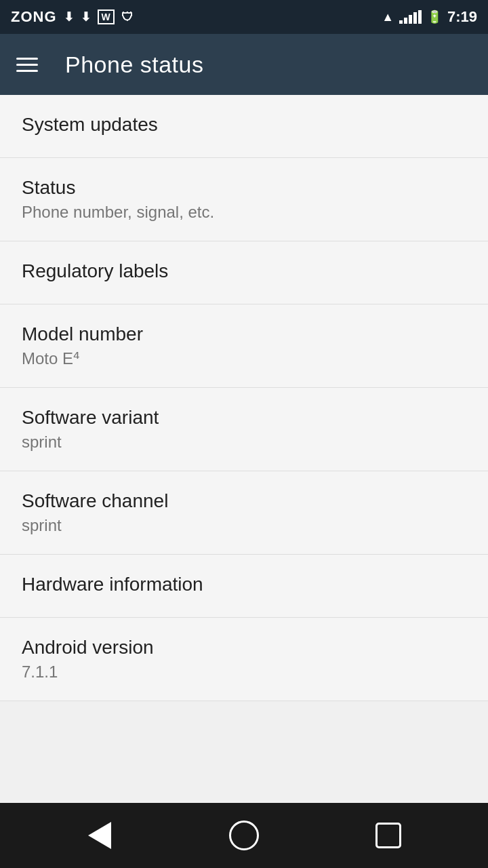 This screenshot has height=868, width=488. Describe the element at coordinates (244, 212) in the screenshot. I see `list-item-subtitle-status: Phone number, signal, etc.` at that location.